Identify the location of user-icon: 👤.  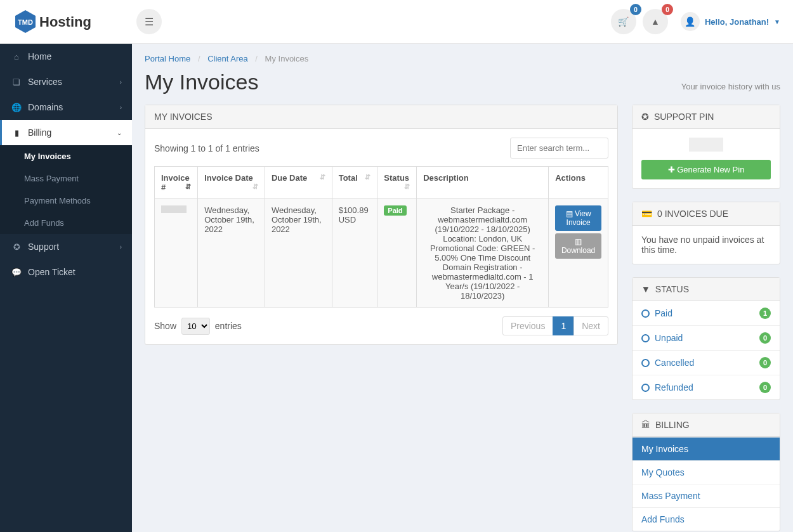
(690, 22).